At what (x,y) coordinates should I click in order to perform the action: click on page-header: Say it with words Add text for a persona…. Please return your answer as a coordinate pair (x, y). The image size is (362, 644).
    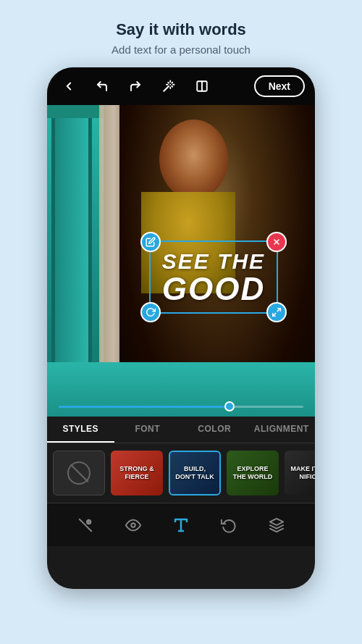
    Looking at the image, I should click on (181, 33).